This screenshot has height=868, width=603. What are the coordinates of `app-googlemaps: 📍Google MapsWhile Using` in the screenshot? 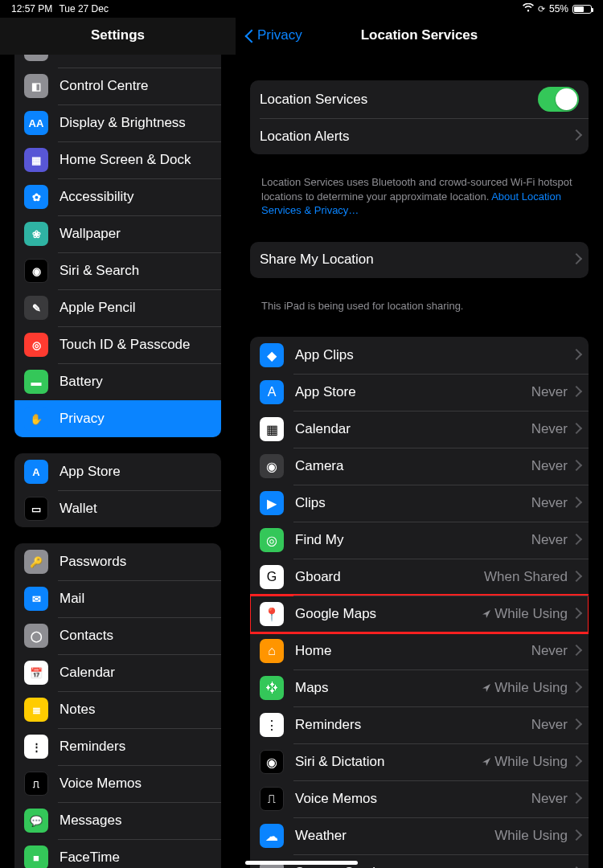 It's located at (420, 614).